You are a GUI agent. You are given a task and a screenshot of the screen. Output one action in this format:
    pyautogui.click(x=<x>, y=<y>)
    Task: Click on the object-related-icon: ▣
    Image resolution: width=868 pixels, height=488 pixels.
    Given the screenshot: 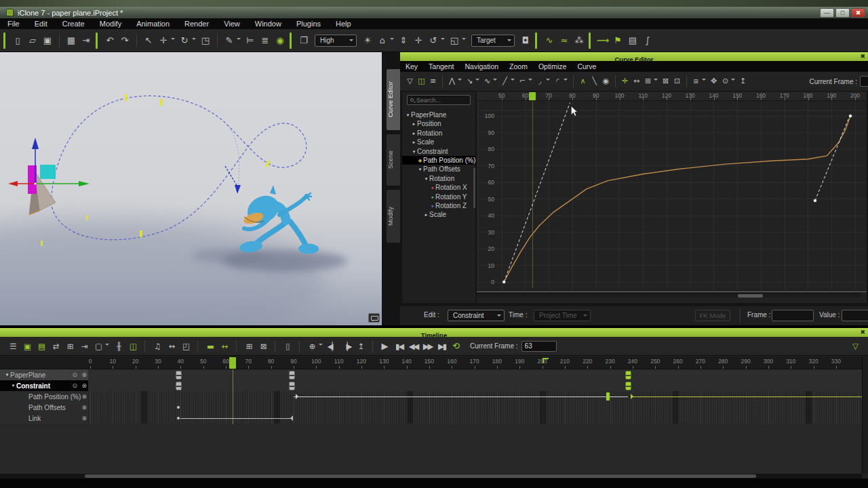 What is the action you would take?
    pyautogui.click(x=27, y=346)
    